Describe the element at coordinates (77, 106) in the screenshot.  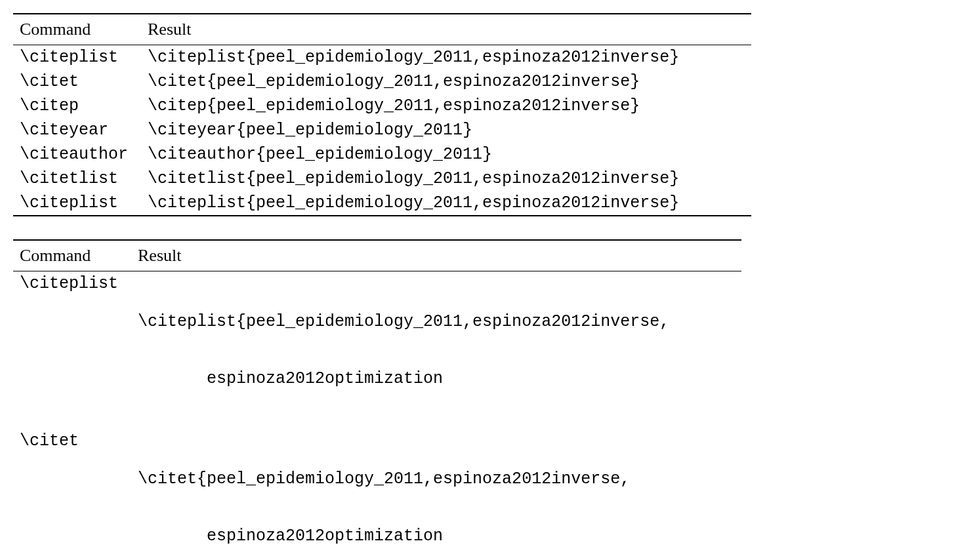
I see `command-cell: \citep` at that location.